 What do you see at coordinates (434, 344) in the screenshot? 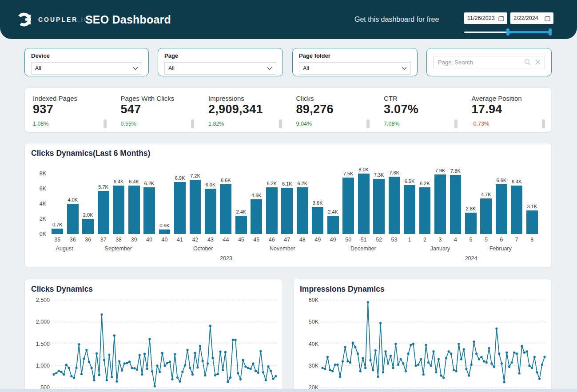
I see `impressions-dynamics-plot` at bounding box center [434, 344].